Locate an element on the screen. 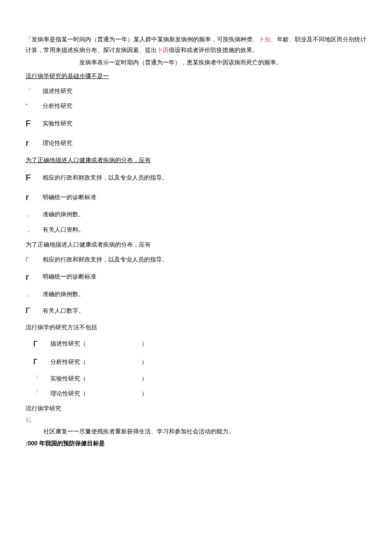  intro-p1-e: 假设和或者评价防疫措施的效果。 is located at coordinates (213, 50).